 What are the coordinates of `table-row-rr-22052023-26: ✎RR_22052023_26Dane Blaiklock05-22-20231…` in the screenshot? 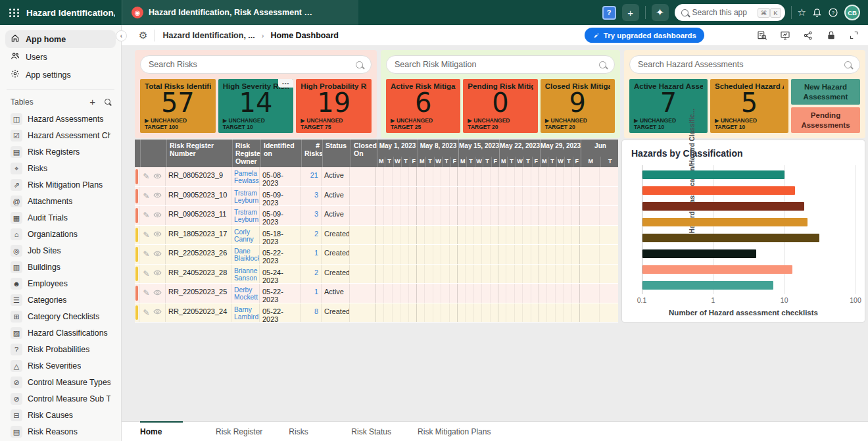 It's located at (376, 255).